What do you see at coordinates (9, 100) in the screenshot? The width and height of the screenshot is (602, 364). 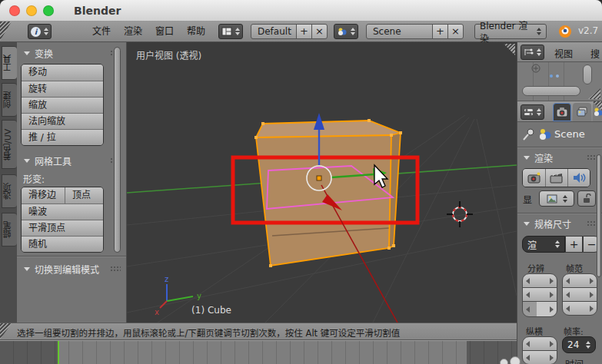 I see `tab-create: 创建` at bounding box center [9, 100].